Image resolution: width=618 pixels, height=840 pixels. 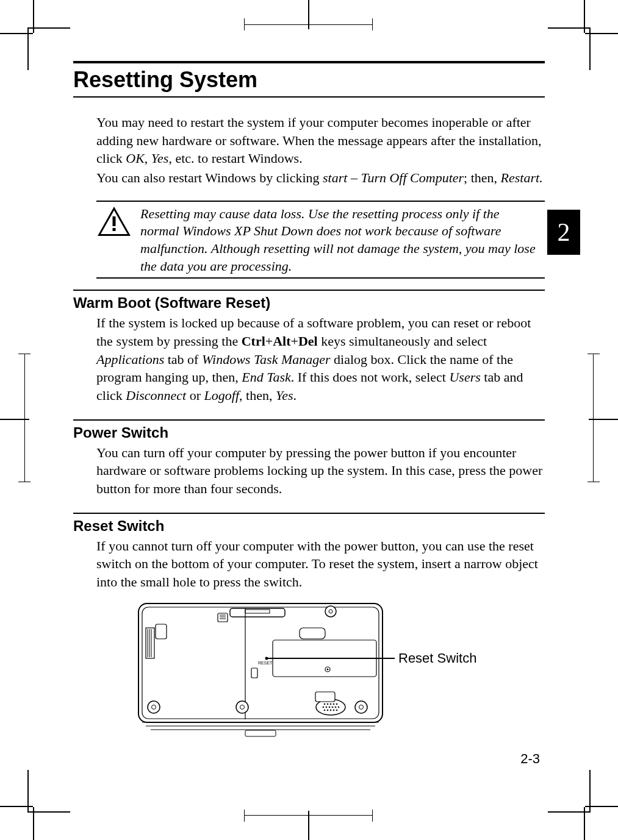 I want to click on warm-boot-body: If the system is locked up because of a …, so click(x=321, y=359).